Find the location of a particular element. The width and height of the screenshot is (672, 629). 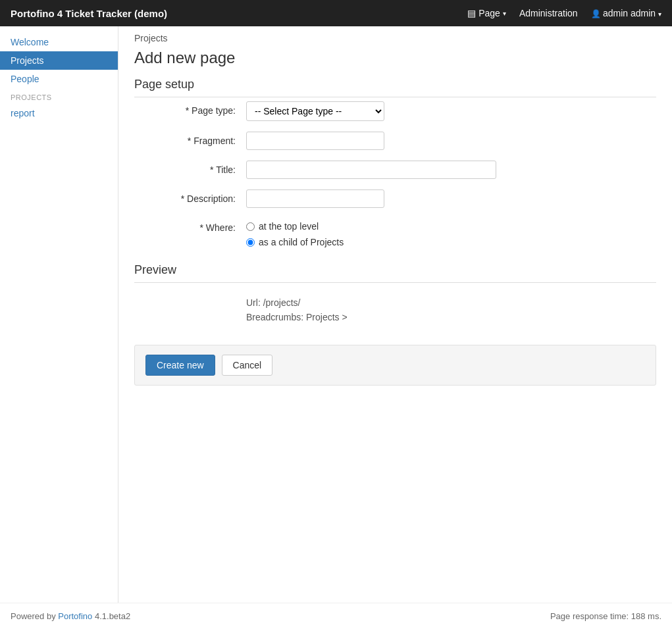

description-input is located at coordinates (315, 199).